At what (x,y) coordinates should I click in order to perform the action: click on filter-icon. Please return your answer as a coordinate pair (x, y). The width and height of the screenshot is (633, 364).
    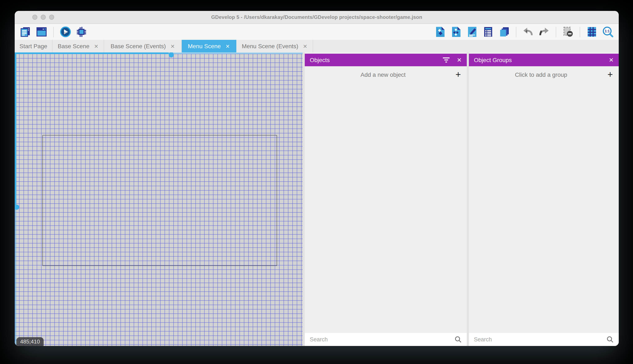
    Looking at the image, I should click on (446, 60).